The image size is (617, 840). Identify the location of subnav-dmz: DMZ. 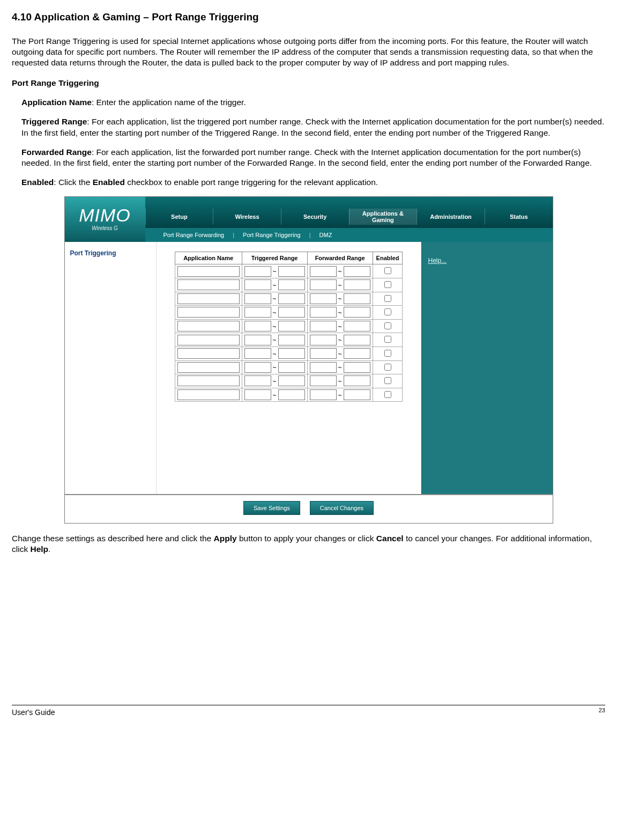
(326, 235).